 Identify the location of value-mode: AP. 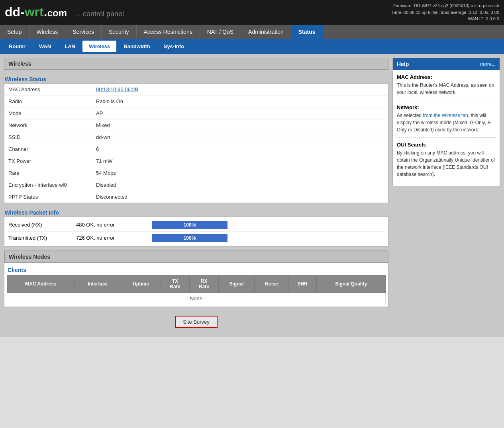
(100, 113).